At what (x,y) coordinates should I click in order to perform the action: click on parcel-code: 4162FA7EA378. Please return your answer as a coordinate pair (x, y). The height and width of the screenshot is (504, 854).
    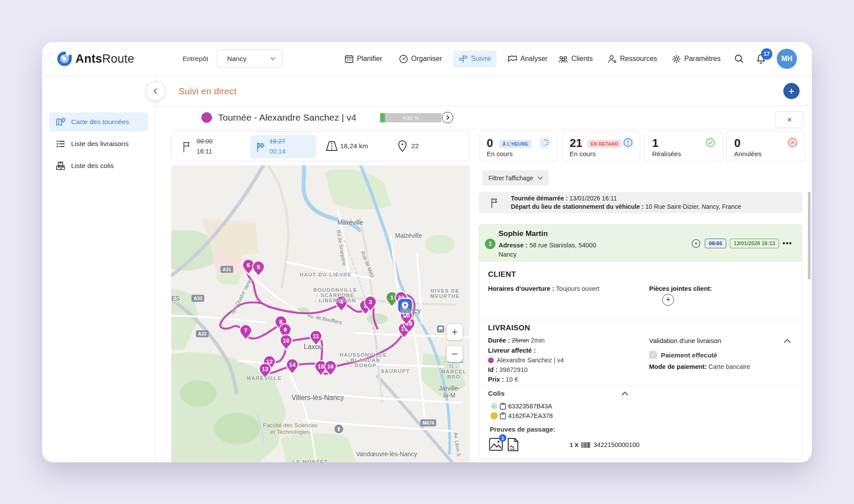
    Looking at the image, I should click on (531, 416).